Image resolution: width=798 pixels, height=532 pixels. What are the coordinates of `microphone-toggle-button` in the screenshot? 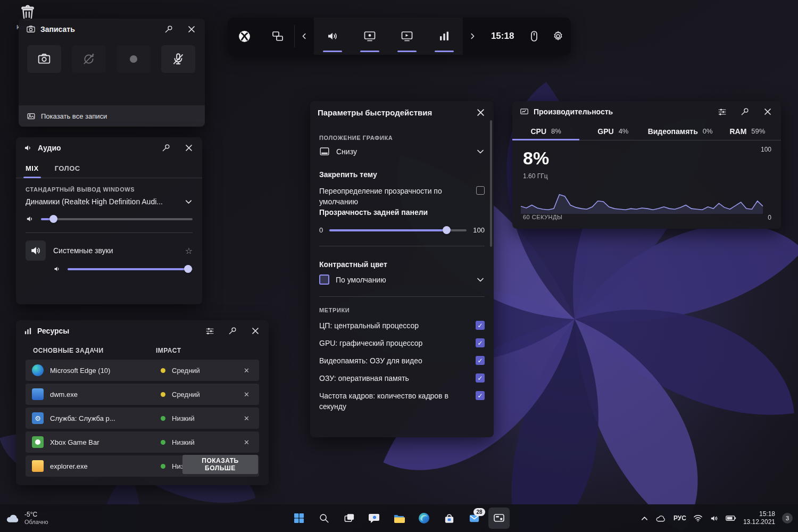 It's located at (178, 59).